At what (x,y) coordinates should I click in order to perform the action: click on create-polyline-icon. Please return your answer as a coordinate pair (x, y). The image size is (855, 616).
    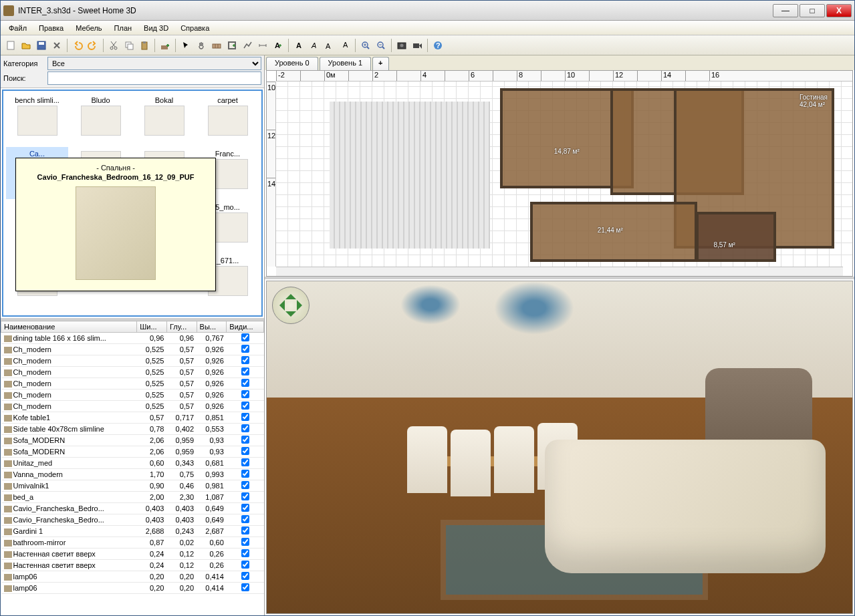
    Looking at the image, I should click on (247, 45).